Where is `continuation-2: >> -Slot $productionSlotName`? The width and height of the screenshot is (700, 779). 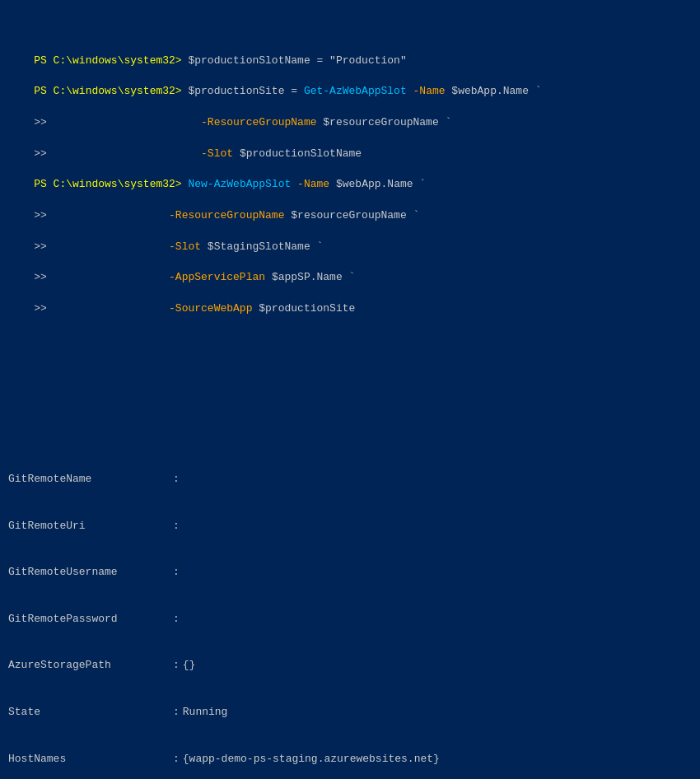
continuation-2: >> -Slot $productionSlotName is located at coordinates (198, 153).